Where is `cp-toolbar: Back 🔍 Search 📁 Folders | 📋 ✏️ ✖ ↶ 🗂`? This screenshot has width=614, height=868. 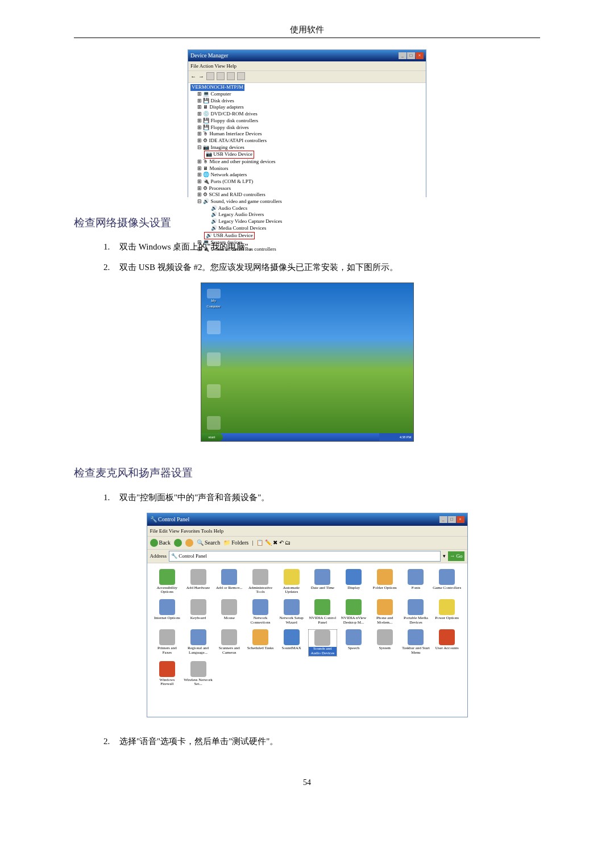 cp-toolbar: Back 🔍 Search 📁 Folders | 📋 ✏️ ✖ ↶ 🗂 is located at coordinates (307, 543).